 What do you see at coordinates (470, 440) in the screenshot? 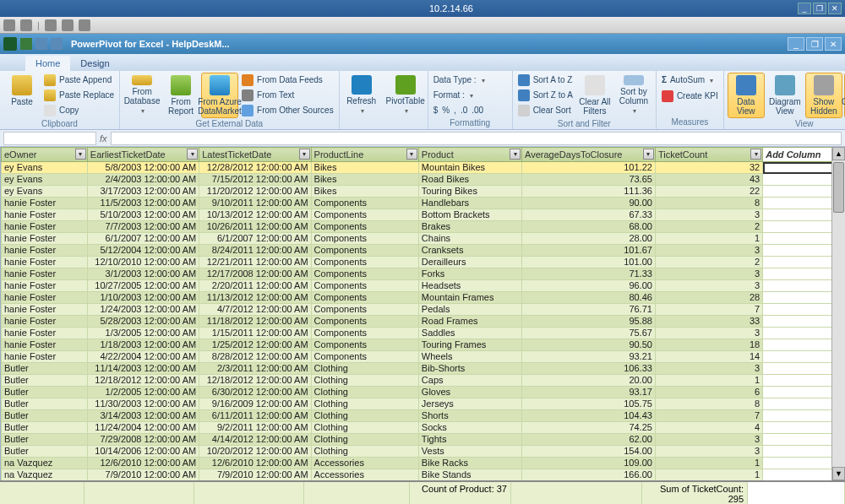
I see `cell: Tights` at bounding box center [470, 440].